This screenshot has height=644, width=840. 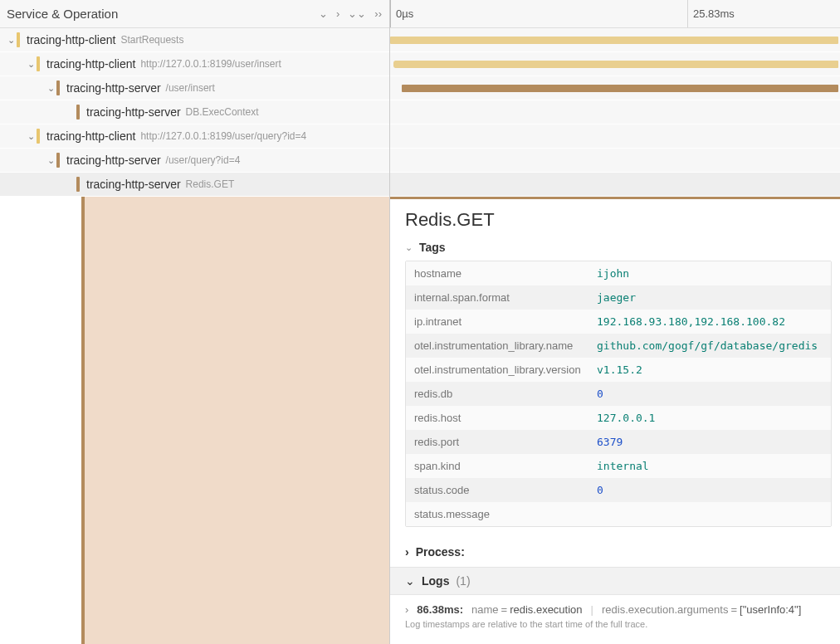 I want to click on span-operation: http://127.0.0.1:8199/user/insert, so click(x=211, y=64).